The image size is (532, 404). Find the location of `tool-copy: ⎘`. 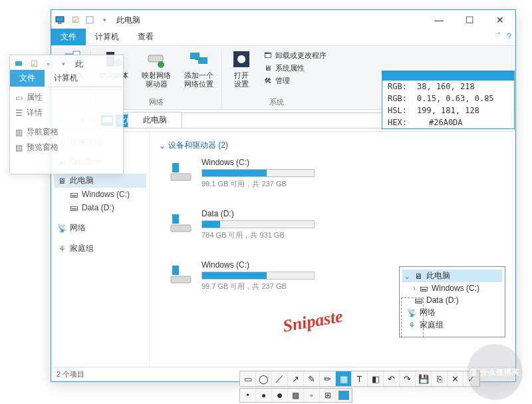

tool-copy: ⎘ is located at coordinates (440, 379).